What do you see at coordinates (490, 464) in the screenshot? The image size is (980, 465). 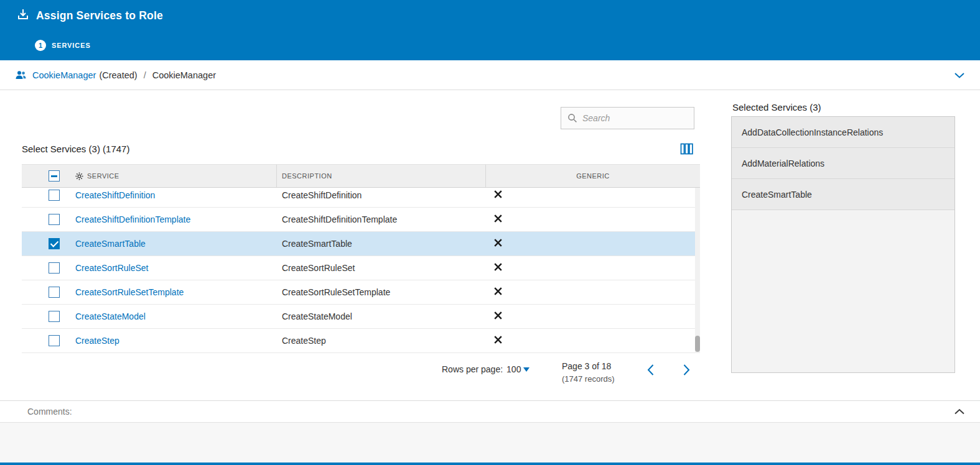 I see `bottom-accent-strip` at bounding box center [490, 464].